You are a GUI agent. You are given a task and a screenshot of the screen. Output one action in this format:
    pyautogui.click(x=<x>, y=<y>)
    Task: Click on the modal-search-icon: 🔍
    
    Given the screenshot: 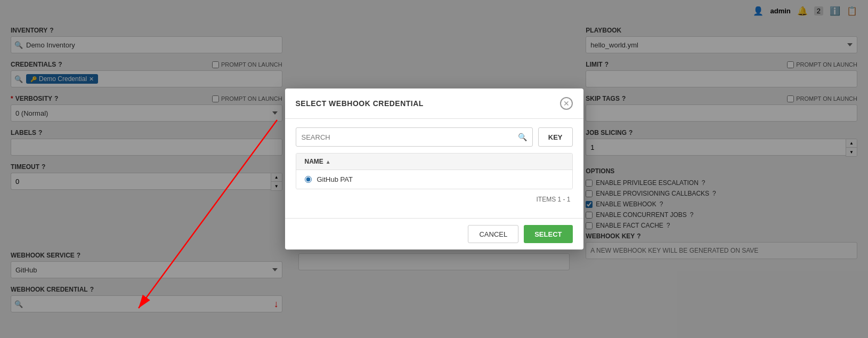 What is the action you would take?
    pyautogui.click(x=522, y=137)
    